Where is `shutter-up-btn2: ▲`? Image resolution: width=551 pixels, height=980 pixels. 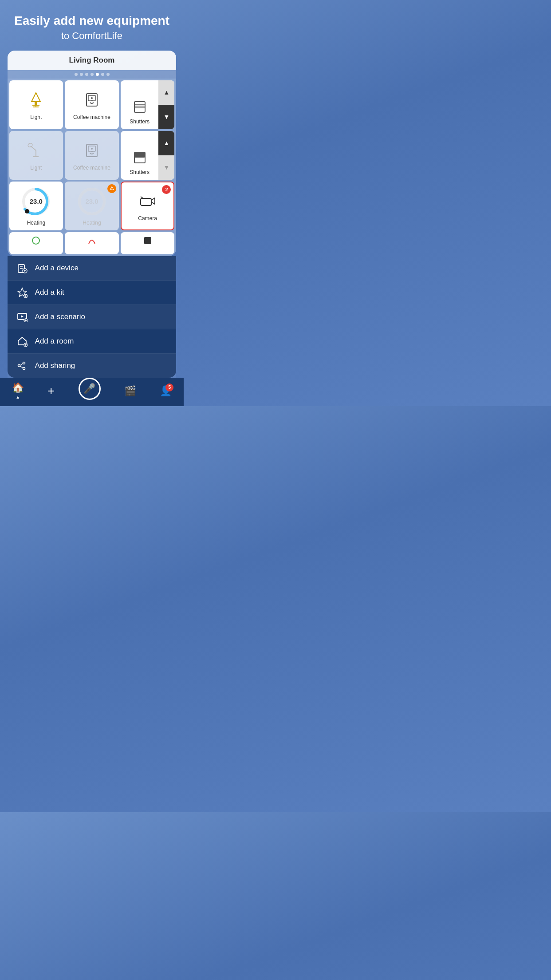
shutter-up-btn2: ▲ is located at coordinates (166, 143).